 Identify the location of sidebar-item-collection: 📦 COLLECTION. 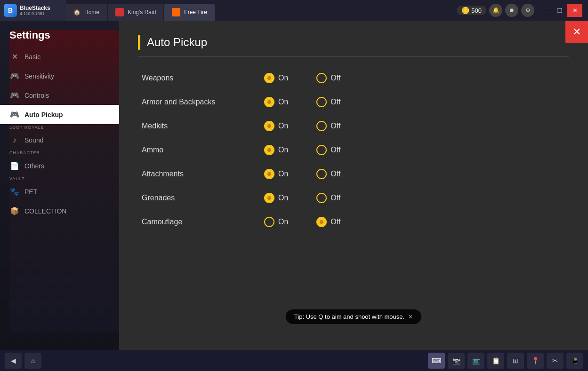
(59, 211).